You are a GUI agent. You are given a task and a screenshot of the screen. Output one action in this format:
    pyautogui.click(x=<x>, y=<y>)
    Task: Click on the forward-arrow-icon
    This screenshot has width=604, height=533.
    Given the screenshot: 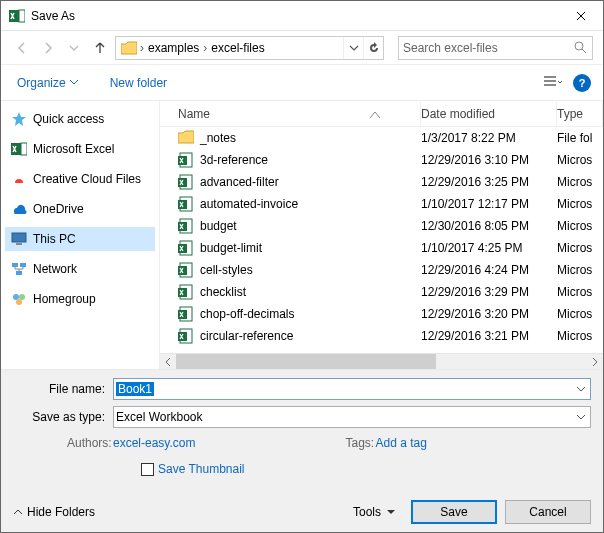 What is the action you would take?
    pyautogui.click(x=48, y=48)
    